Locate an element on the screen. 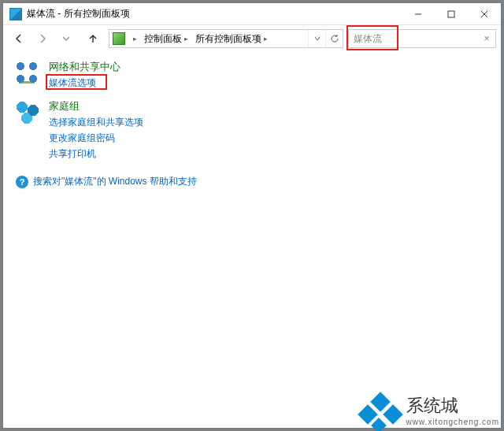 This screenshot has width=504, height=431. minimize-button is located at coordinates (418, 14).